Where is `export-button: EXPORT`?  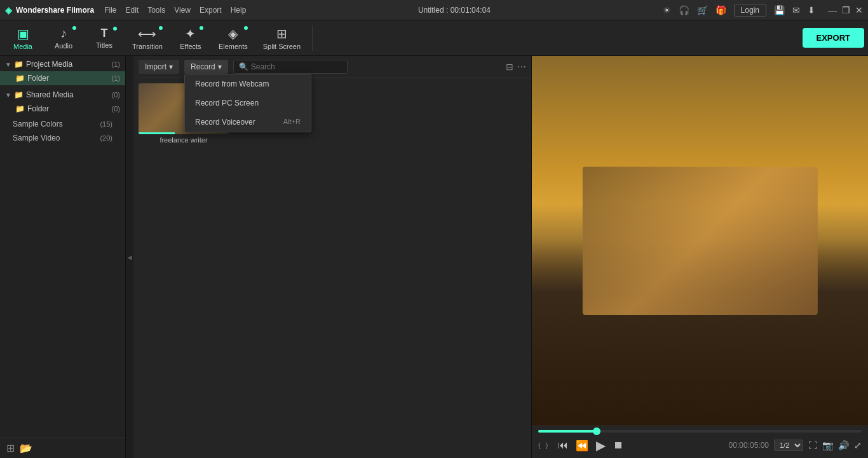 export-button: EXPORT is located at coordinates (834, 38).